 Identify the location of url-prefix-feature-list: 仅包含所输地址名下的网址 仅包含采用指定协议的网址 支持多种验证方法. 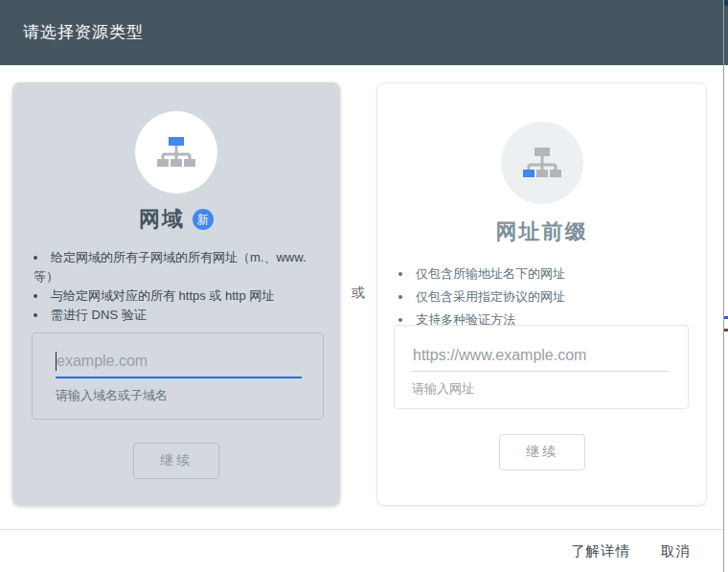
(544, 297).